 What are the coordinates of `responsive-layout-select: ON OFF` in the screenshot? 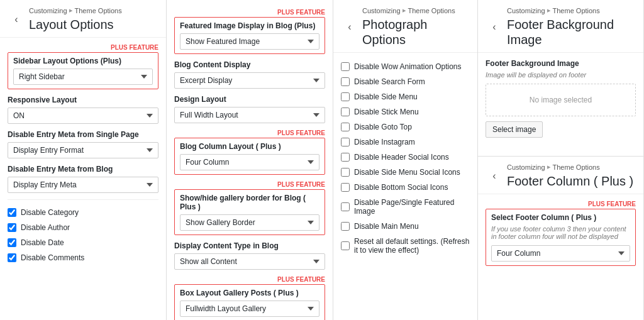 It's located at (83, 116).